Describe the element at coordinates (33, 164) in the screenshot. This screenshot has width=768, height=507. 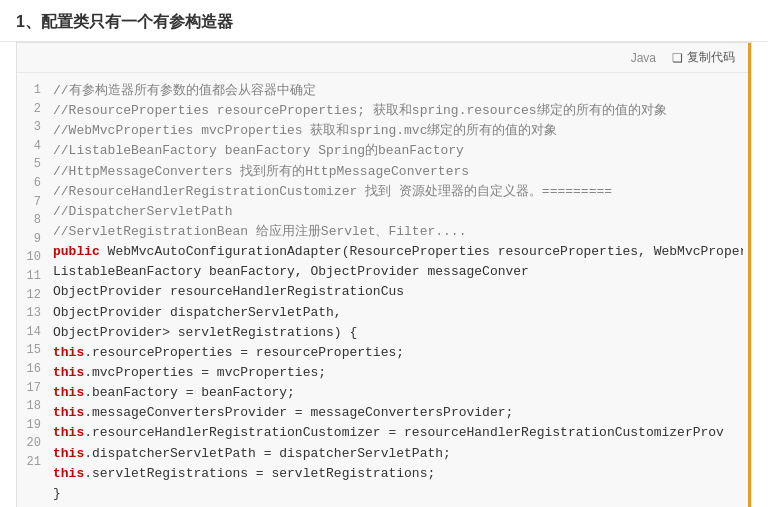
I see `line-number: 5` at that location.